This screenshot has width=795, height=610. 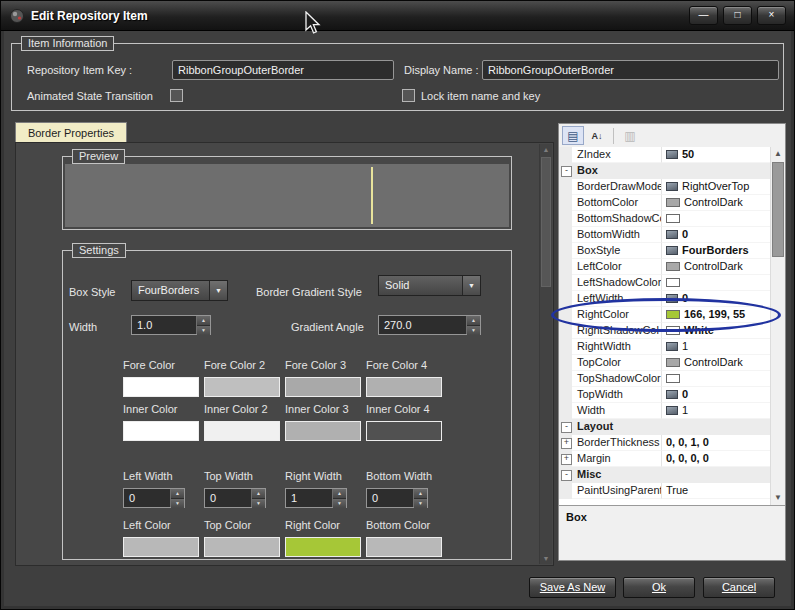 I want to click on alphabetical-sort-button: A↓, so click(x=597, y=136).